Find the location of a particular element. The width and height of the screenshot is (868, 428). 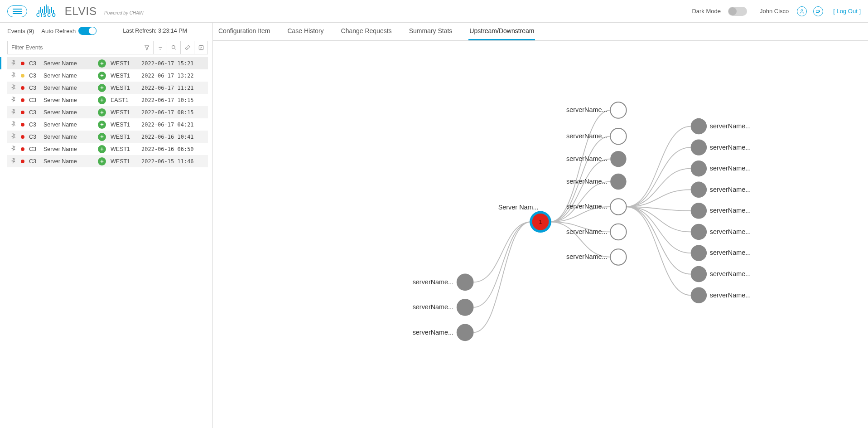

event-row: C3Server Name+WEST12022-06-17 11:21 is located at coordinates (108, 88).